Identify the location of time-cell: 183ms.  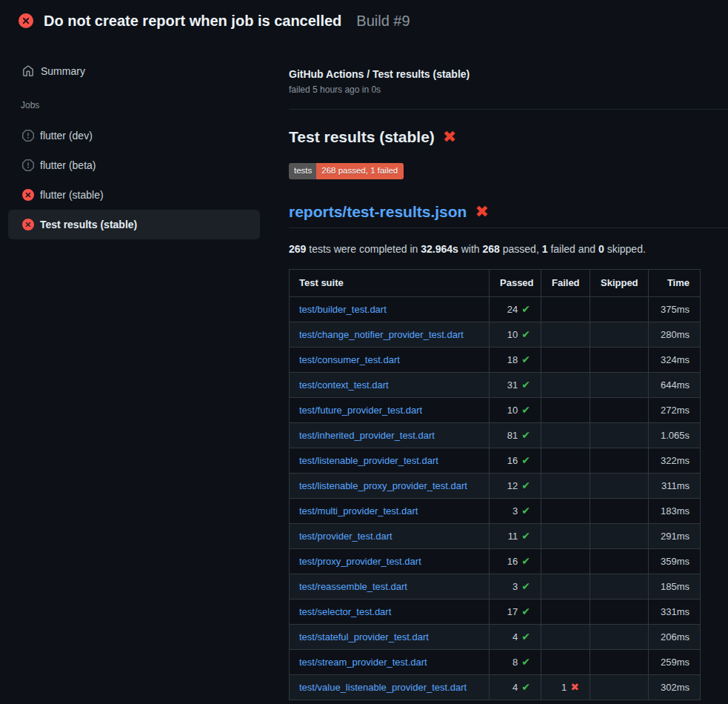
(675, 511).